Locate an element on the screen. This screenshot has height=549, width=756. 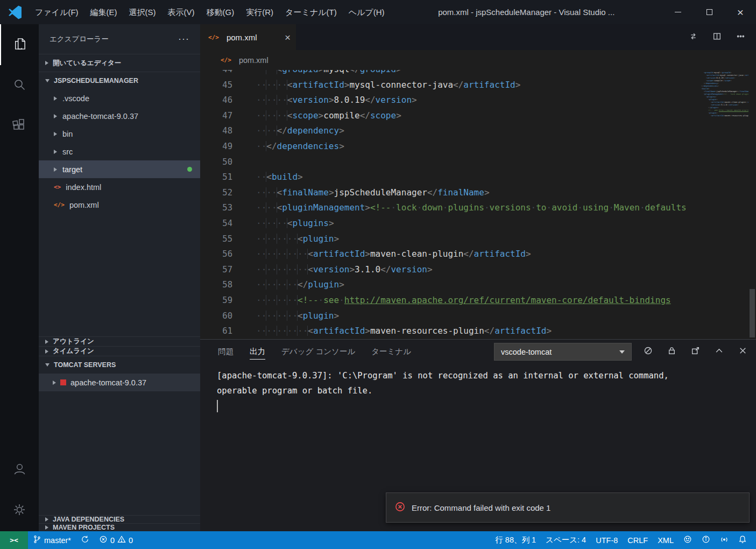
minimap: <groupId>mysql</groupId> <artifactId>mys… is located at coordinates (724, 205).